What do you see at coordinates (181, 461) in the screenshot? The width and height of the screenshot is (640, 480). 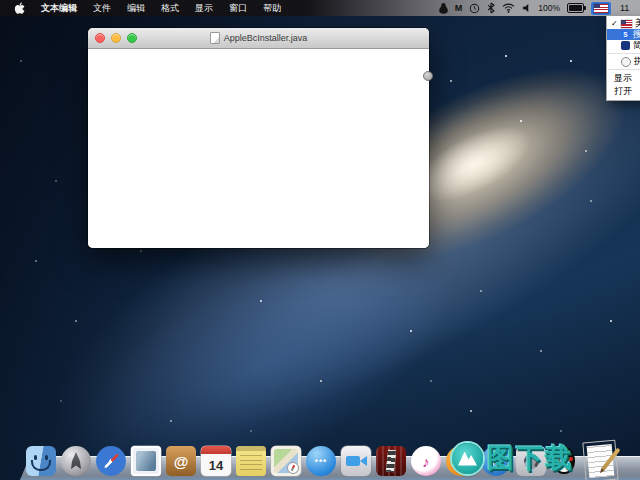 I see `dock-contacts-icon: @` at bounding box center [181, 461].